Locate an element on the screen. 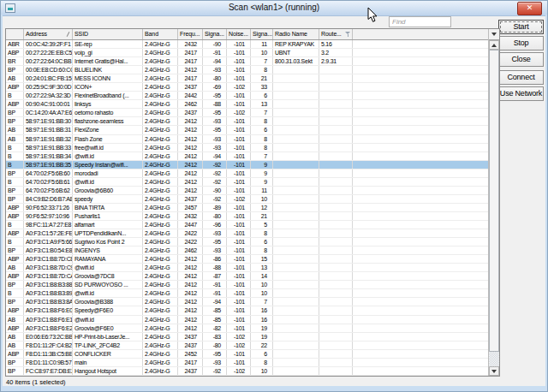 This screenshot has width=548, height=392. table-row: ABP90:F6:52:33:71:26BINA TIRTA2.4GHz-G24… is located at coordinates (247, 208).